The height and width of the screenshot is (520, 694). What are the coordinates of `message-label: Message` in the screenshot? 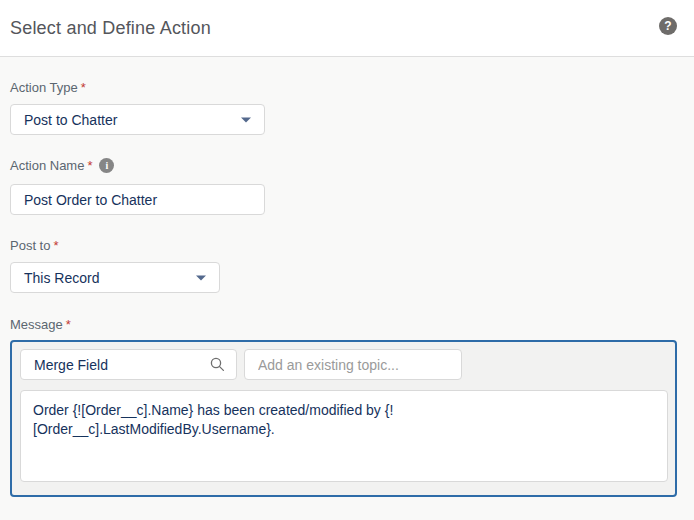 It's located at (36, 324).